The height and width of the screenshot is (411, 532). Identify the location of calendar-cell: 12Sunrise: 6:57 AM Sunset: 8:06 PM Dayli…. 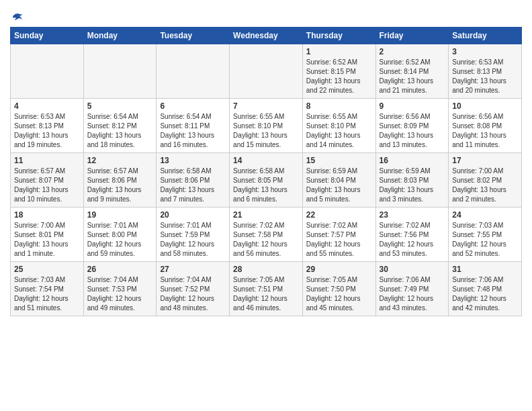
(120, 180).